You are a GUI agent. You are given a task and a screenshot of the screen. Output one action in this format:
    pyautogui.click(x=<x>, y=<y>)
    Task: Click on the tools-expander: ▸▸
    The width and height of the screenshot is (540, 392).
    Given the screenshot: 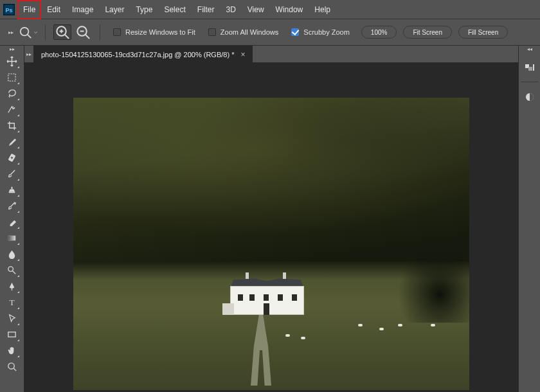 What is the action you would take?
    pyautogui.click(x=12, y=49)
    